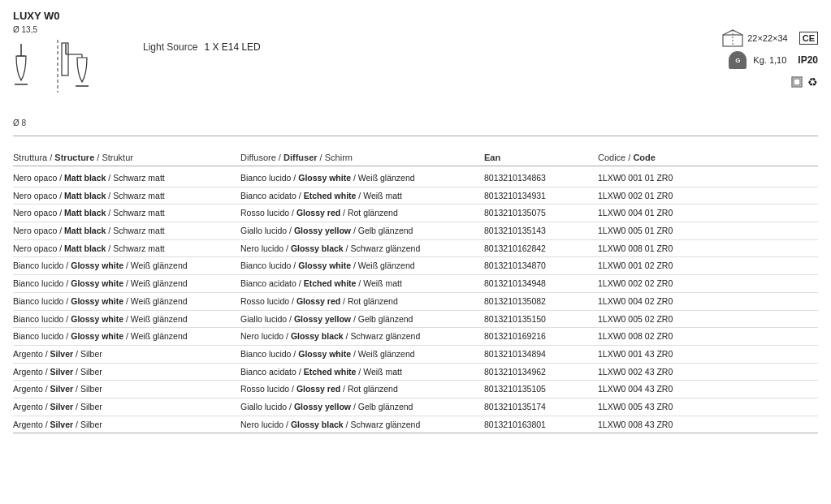 The image size is (831, 504). What do you see at coordinates (62, 76) in the screenshot?
I see `product-svg` at bounding box center [62, 76].